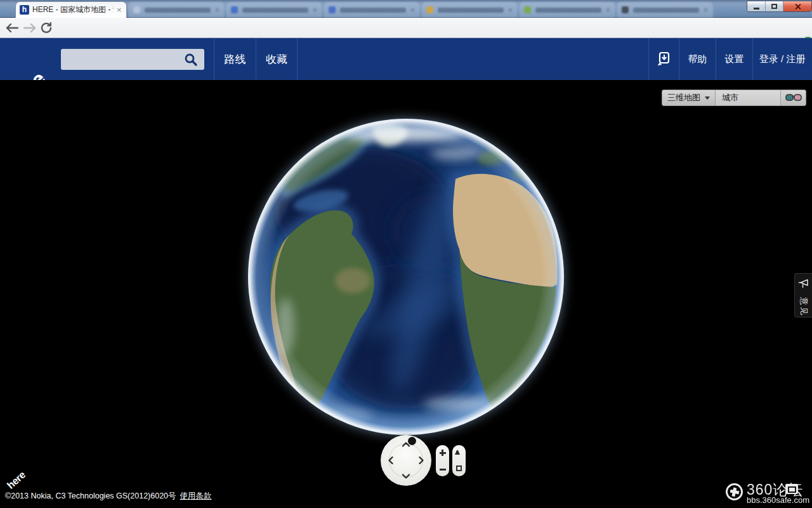 The height and width of the screenshot is (508, 812). I want to click on tilt-2d-button, so click(459, 469).